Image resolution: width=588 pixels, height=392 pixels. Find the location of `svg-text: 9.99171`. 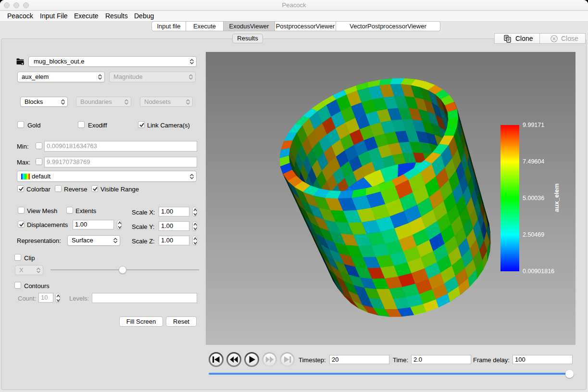

svg-text: 9.99171 is located at coordinates (534, 125).